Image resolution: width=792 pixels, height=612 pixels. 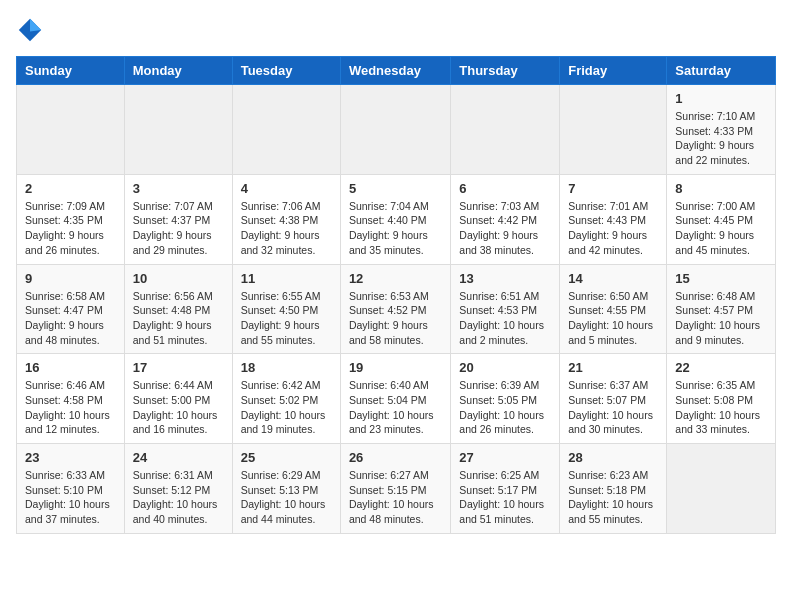 What do you see at coordinates (395, 489) in the screenshot?
I see `calendar-cell: 26Sunrise: 6:27 AM Sunset: 5:15 PM Dayli…` at bounding box center [395, 489].